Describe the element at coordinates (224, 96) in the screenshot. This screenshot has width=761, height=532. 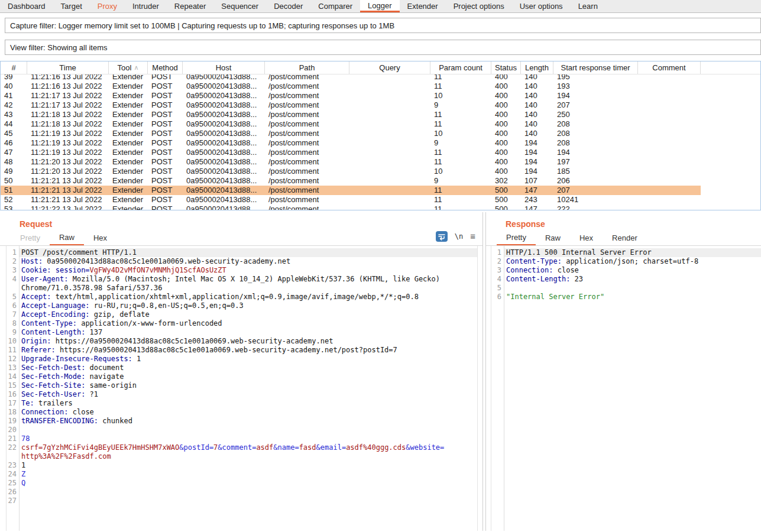
I see `cell-host: 0a9500020413d88...` at that location.